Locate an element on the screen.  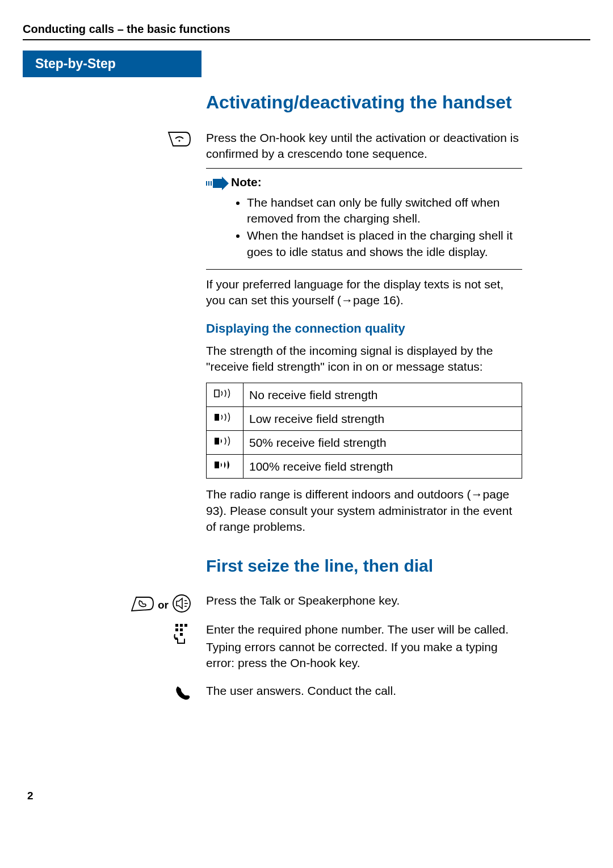
signal-100-icon is located at coordinates (225, 467).